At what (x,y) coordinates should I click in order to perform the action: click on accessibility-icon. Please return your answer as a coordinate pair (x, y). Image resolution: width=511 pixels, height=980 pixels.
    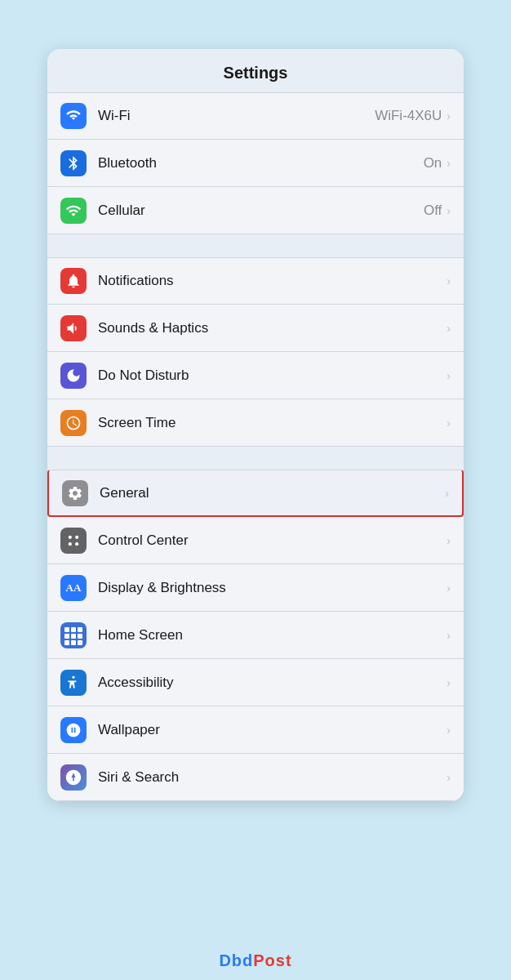
    Looking at the image, I should click on (73, 683).